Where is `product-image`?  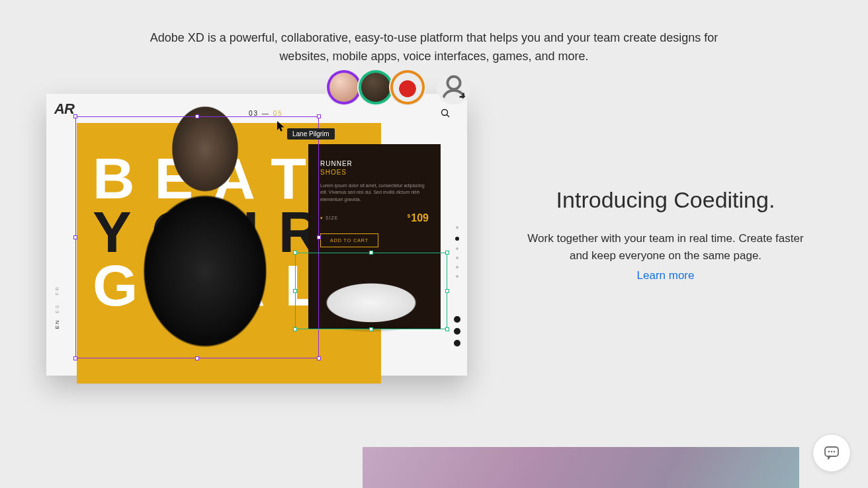 product-image is located at coordinates (371, 294).